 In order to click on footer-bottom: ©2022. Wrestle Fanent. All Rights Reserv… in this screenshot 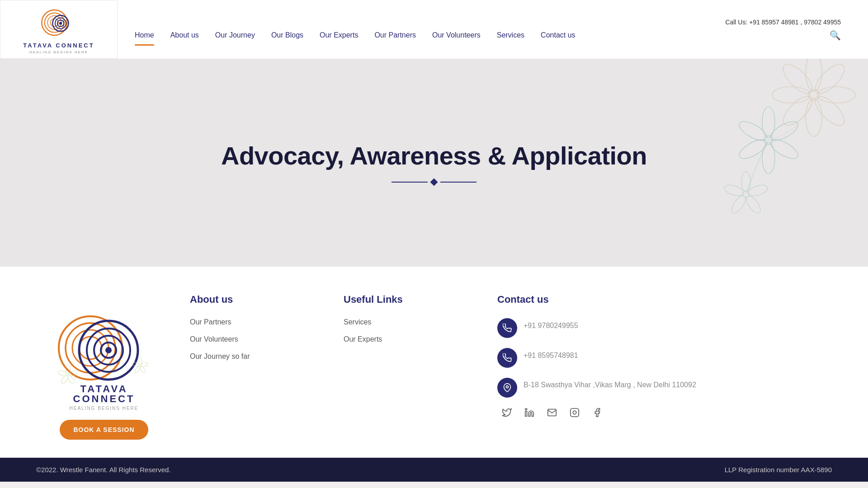, I will do `click(434, 470)`.